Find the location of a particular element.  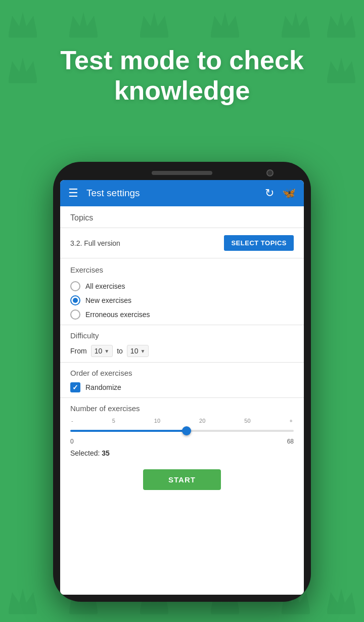

slider-max-value: 68 is located at coordinates (290, 441).